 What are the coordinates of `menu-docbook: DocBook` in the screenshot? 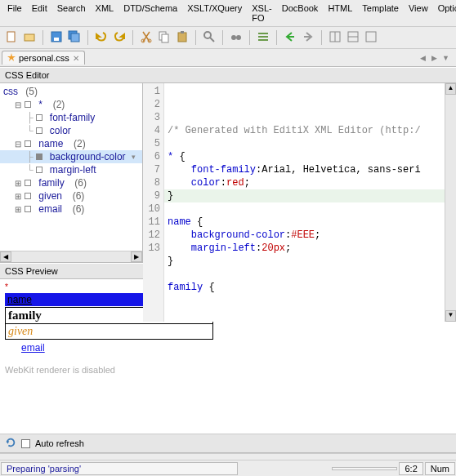 It's located at (301, 13).